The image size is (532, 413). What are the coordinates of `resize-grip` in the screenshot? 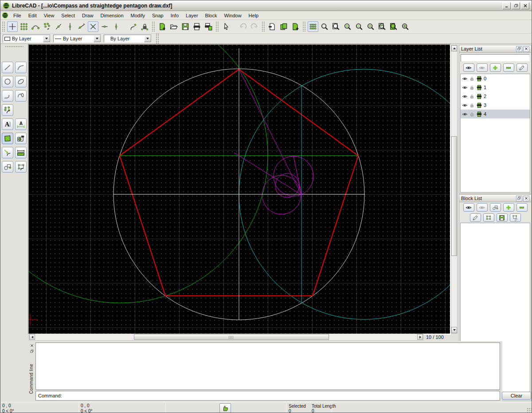 It's located at (529, 410).